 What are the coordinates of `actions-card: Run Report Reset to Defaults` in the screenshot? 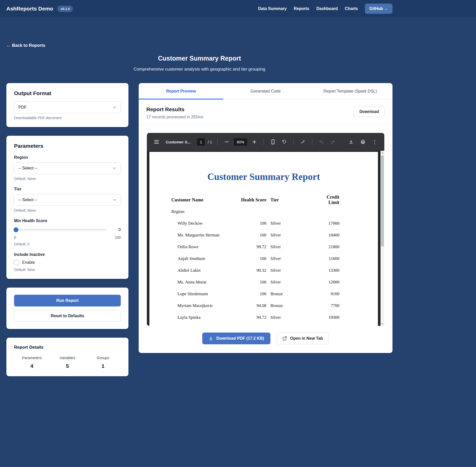 It's located at (67, 308).